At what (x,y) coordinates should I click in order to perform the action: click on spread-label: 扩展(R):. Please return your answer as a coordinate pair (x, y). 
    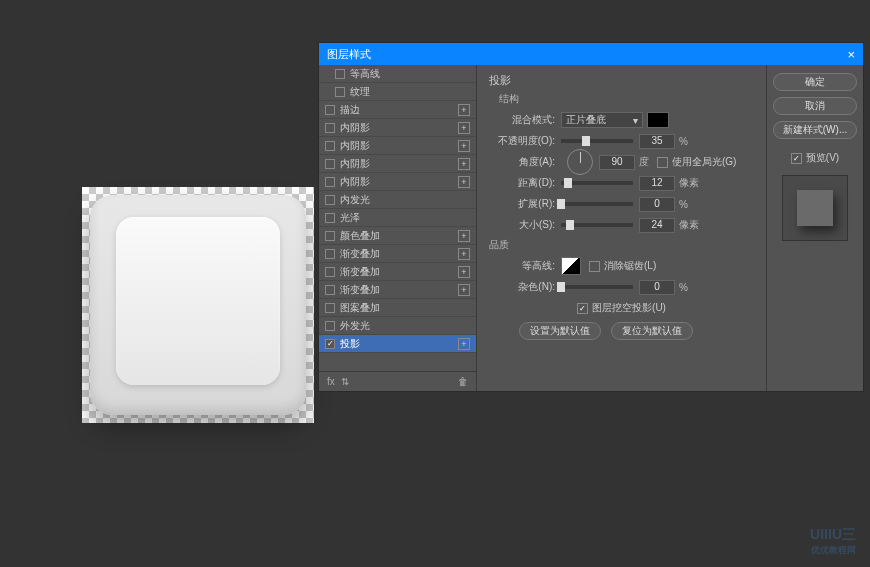
    Looking at the image, I should click on (525, 204).